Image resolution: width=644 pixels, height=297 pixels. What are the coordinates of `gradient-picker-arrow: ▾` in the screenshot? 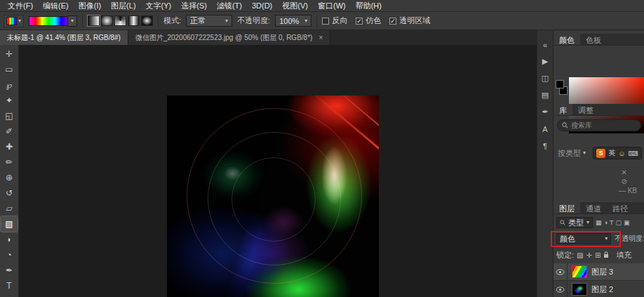 It's located at (73, 21).